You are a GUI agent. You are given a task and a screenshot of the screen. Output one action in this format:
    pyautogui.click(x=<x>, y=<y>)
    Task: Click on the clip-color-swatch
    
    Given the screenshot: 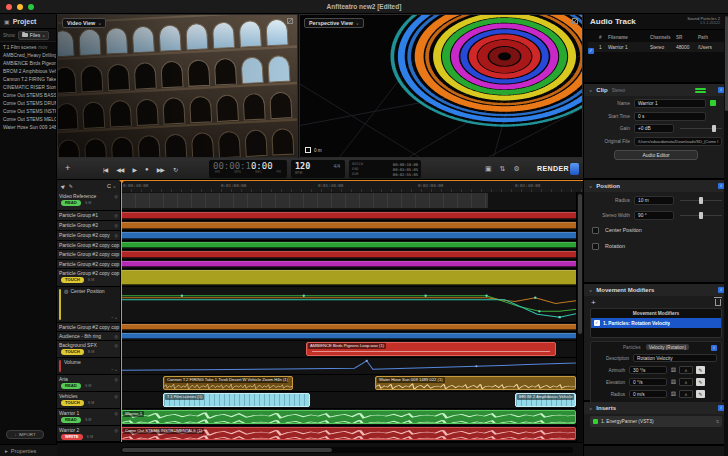 What is the action you would take?
    pyautogui.click(x=713, y=103)
    